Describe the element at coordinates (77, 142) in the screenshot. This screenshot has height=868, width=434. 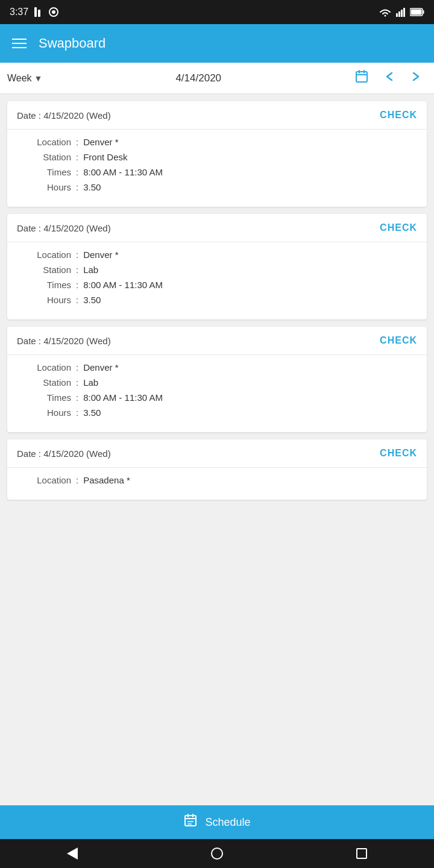
I see `location-sep-1: :` at that location.